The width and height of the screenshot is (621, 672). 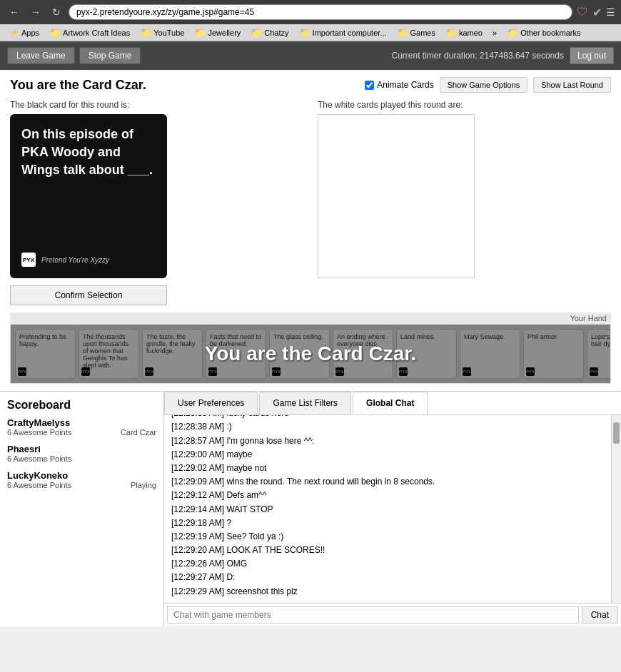 What do you see at coordinates (373, 615) in the screenshot?
I see `chat-input` at bounding box center [373, 615].